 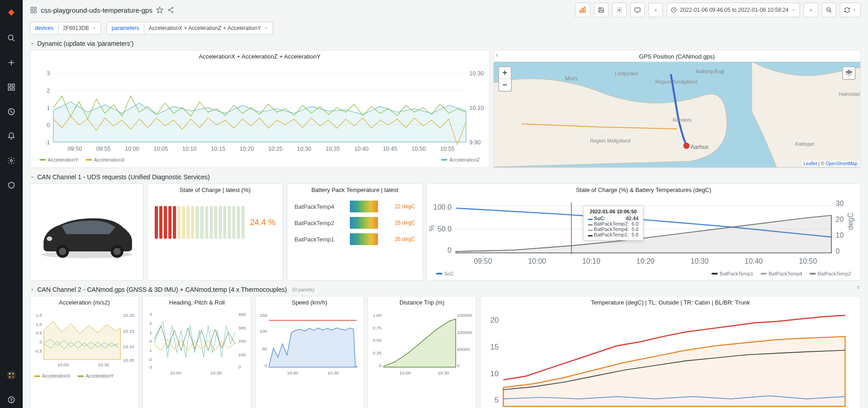 I want to click on soc-chart-legend: SoC BatPackTemp1 BatPackTemp4 BatPackTem…, so click(x=643, y=275).